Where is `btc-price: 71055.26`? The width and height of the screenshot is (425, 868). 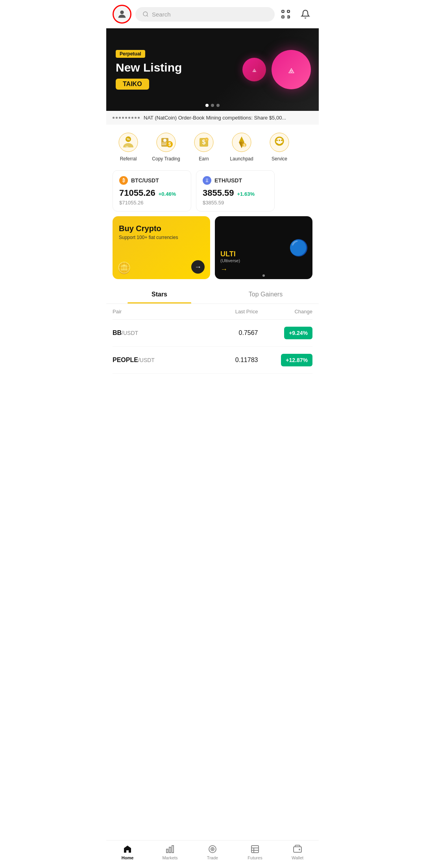 btc-price: 71055.26 is located at coordinates (137, 193).